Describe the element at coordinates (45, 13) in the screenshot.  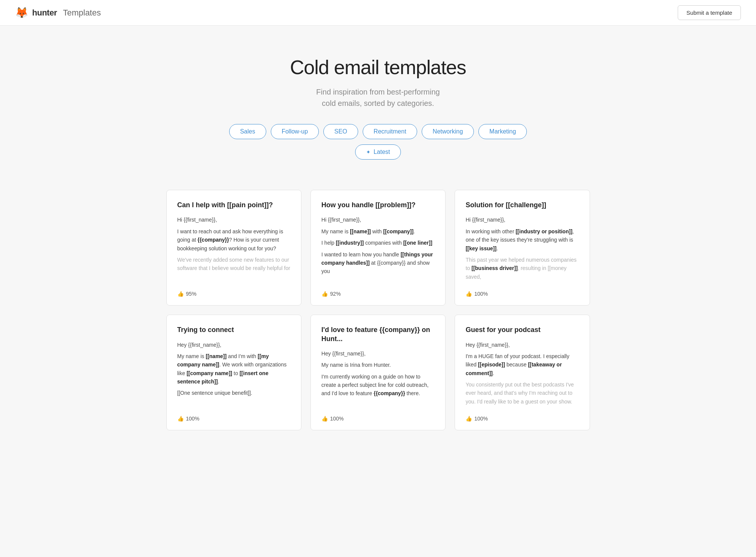
I see `logo-hunter-text: hunter` at that location.